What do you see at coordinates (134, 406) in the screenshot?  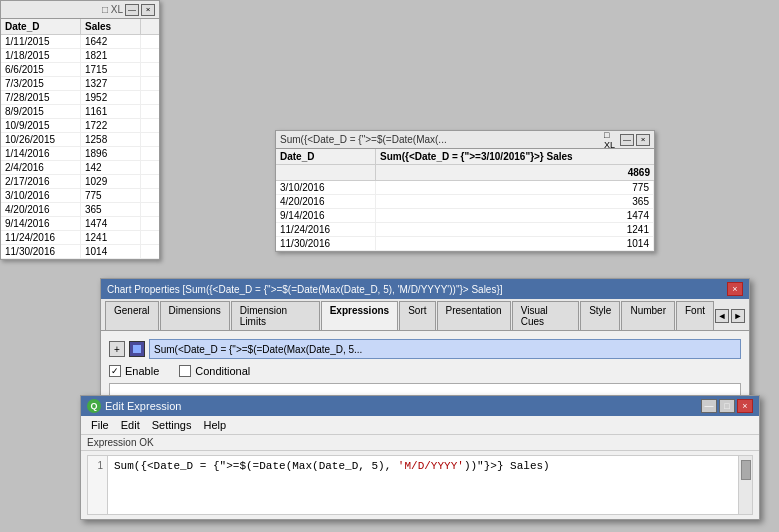 I see `edit-title-left: Q Edit Expression` at bounding box center [134, 406].